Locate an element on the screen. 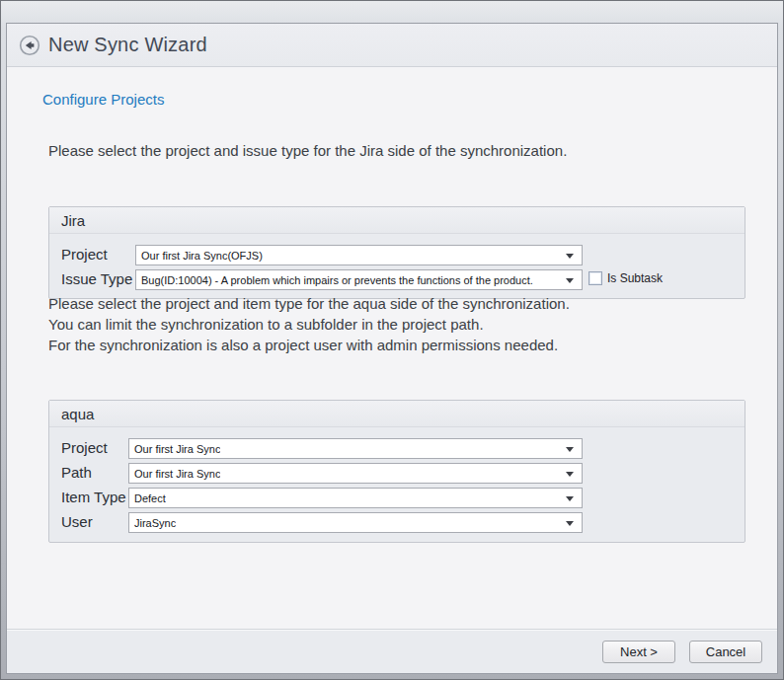 The image size is (784, 680). jira-project-value: Our first Jira Sync(OFJS) is located at coordinates (201, 256).